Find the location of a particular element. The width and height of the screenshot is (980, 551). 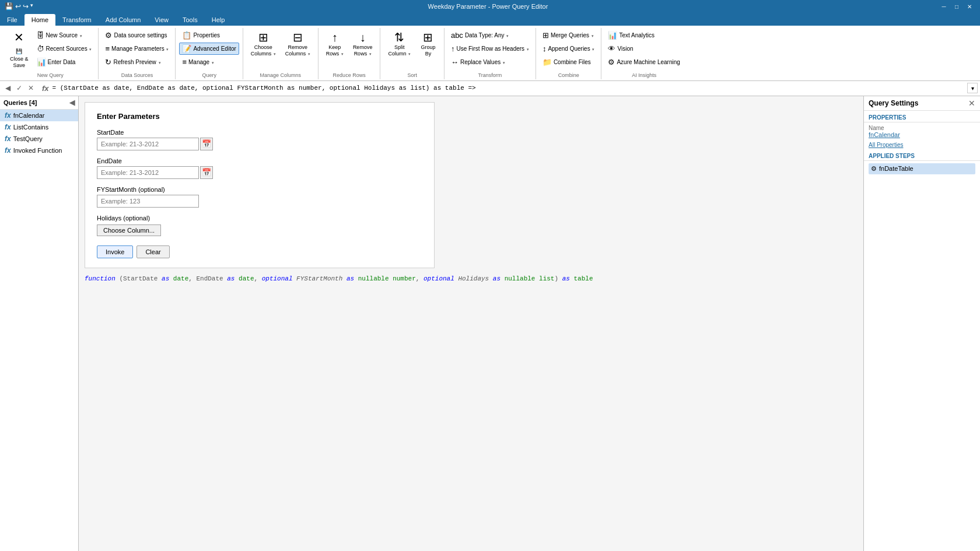

sidebar-header: Queries [4] ◀ is located at coordinates (39, 103).